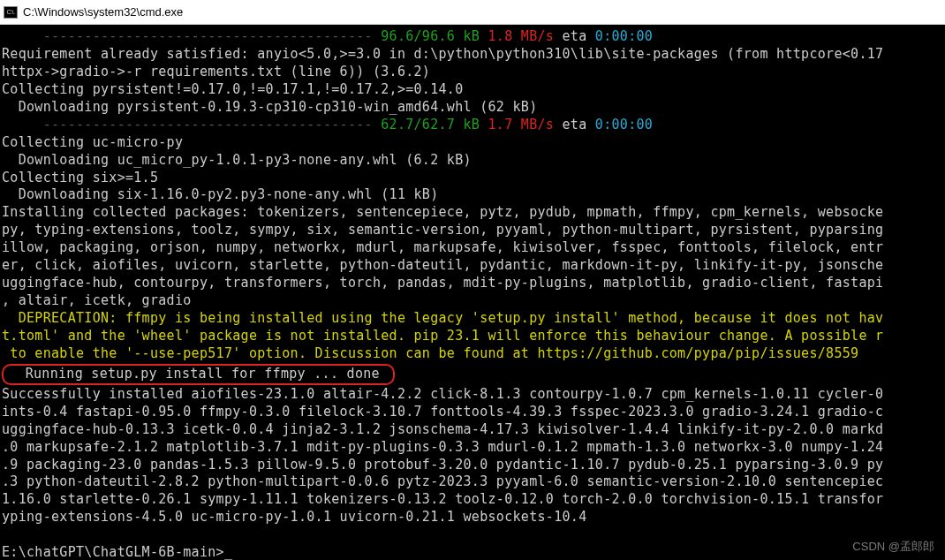 This screenshot has height=560, width=945. What do you see at coordinates (221, 194) in the screenshot?
I see `downloading-six-line: Downloading six-1.16.0-py2.py3-none-any.…` at bounding box center [221, 194].